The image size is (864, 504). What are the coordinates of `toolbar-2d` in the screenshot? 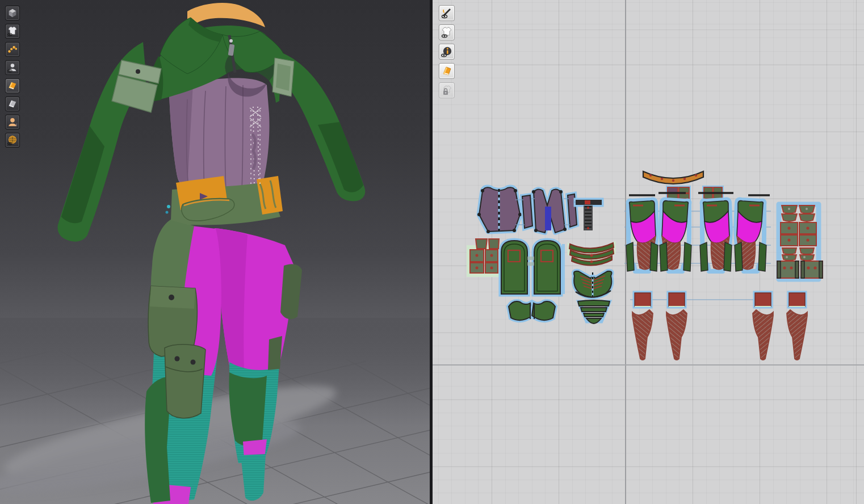 It's located at (447, 52).